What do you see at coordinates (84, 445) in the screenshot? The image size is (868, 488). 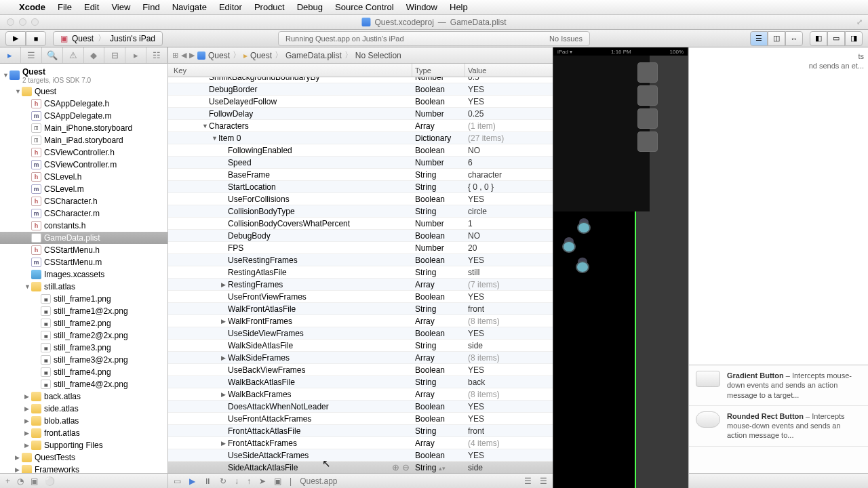 I see `tree-row: ▶Supporting Files` at bounding box center [84, 445].